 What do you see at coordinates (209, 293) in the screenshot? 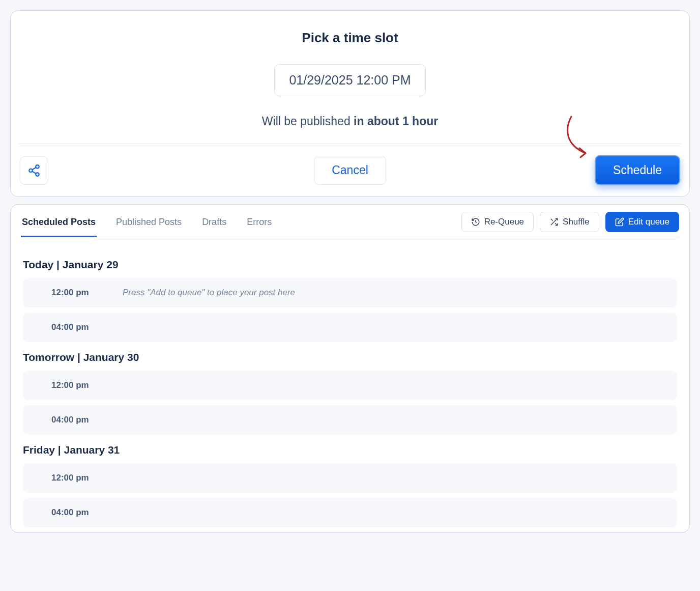
I see `slot-hint: Press "Add to queue" to place your post …` at bounding box center [209, 293].